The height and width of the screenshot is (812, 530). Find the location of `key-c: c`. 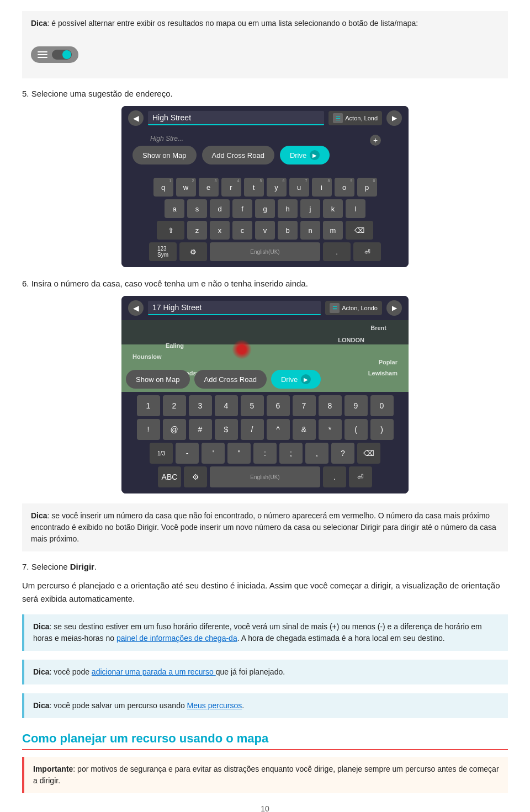

key-c: c is located at coordinates (242, 230).